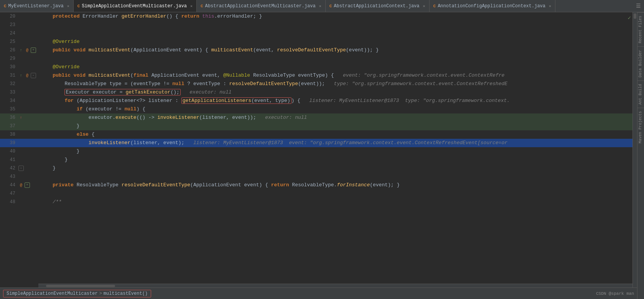  What do you see at coordinates (27, 50) in the screenshot?
I see `at-icon-26: @` at bounding box center [27, 50].